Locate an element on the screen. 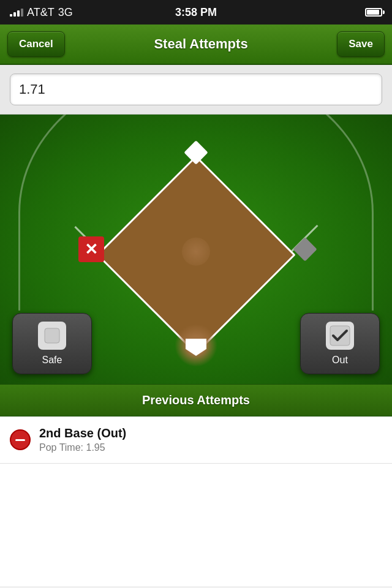 The image size is (392, 588). score-input is located at coordinates (196, 89).